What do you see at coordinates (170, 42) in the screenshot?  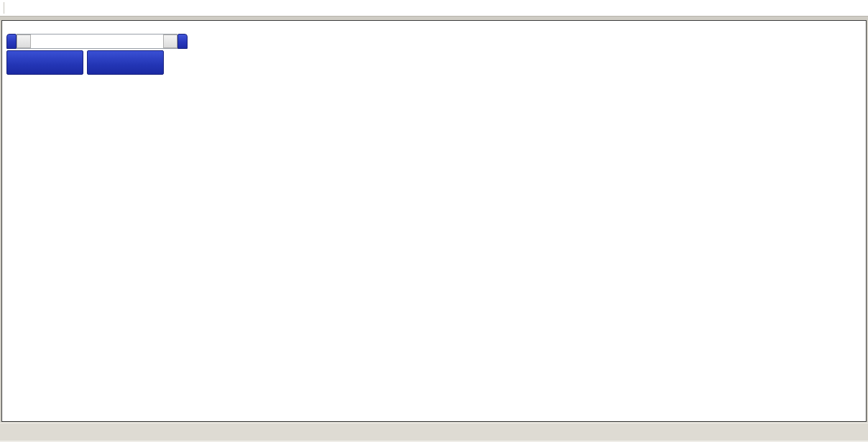 I see `volume-increase-button` at bounding box center [170, 42].